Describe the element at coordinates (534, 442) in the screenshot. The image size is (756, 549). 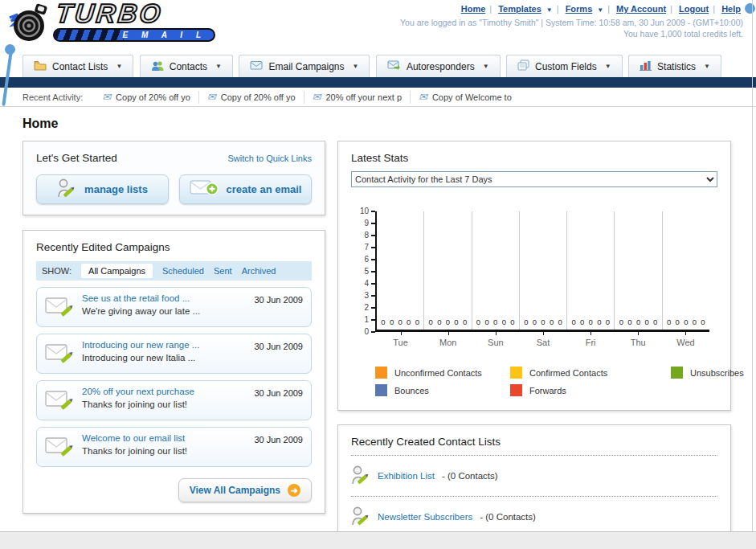
I see `contact-lists-title: Recently Created Contact Lists` at that location.